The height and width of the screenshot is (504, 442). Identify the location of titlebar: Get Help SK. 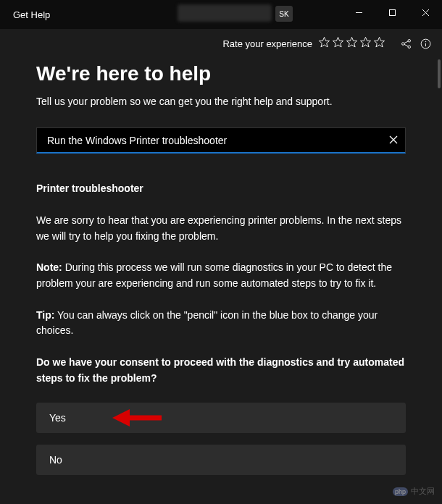
(221, 14).